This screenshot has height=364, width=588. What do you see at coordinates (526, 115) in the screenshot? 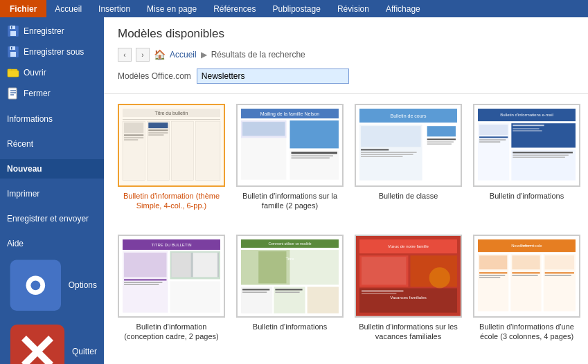
I see `svg-text: Bulletin d'informations e-mail` at bounding box center [526, 115].